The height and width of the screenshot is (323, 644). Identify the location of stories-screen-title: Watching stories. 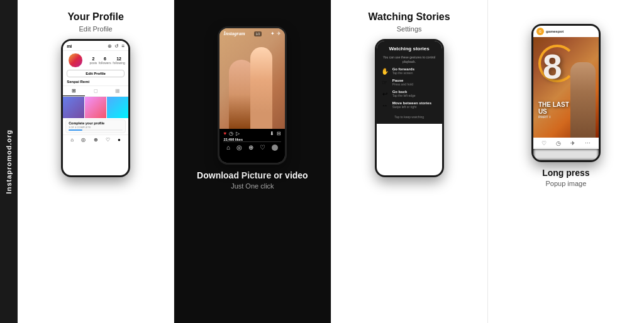
(409, 49).